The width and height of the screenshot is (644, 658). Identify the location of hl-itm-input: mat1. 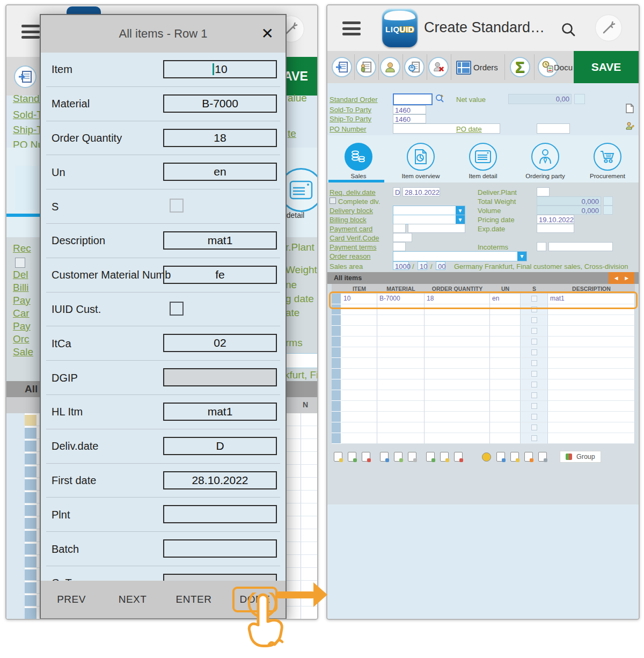
(220, 412).